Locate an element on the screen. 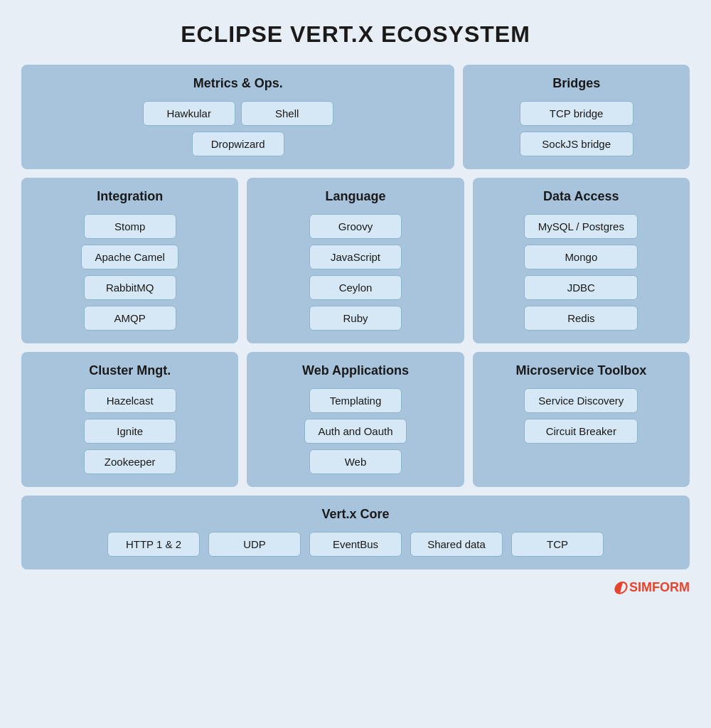 This screenshot has width=711, height=728. section-bridges: Bridges TCP bridge SockJS bridge is located at coordinates (576, 117).